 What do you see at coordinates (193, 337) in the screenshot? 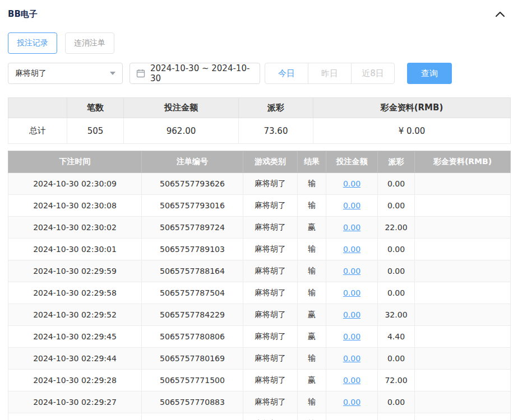
I see `cell-order-number: 5065757780806` at bounding box center [193, 337].